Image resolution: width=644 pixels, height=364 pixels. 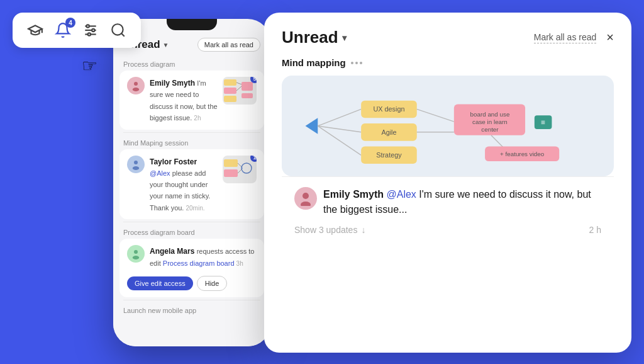 What do you see at coordinates (448, 210) in the screenshot?
I see `notification-card: Emily Smyth @Alex I'm sure we need to di…` at bounding box center [448, 210].